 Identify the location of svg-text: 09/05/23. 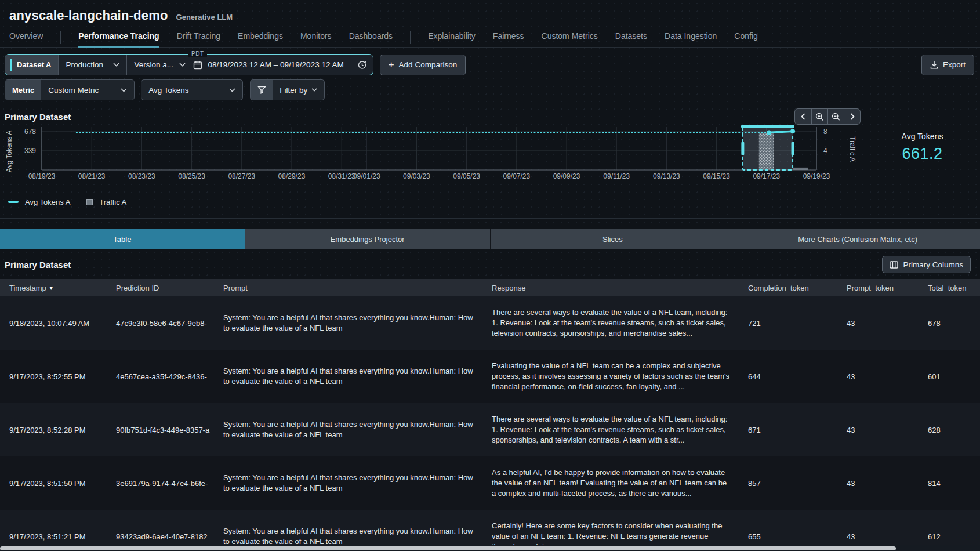
(466, 176).